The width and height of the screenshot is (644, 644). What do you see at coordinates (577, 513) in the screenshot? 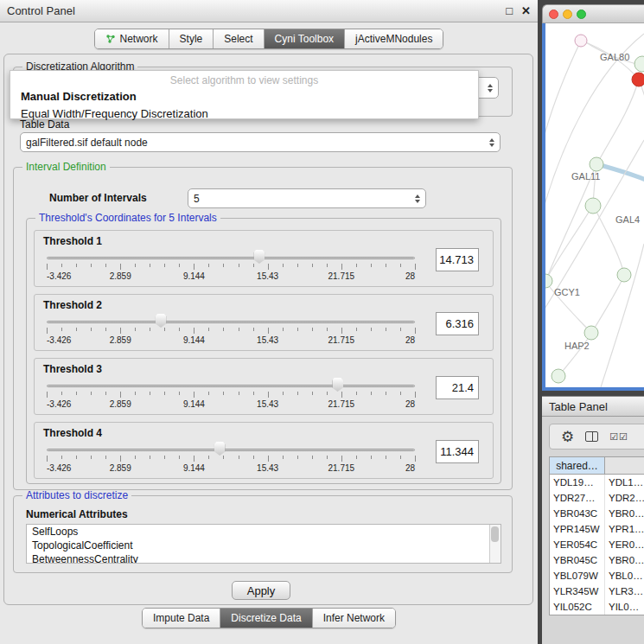
I see `table-cell: YBR043C` at bounding box center [577, 513].